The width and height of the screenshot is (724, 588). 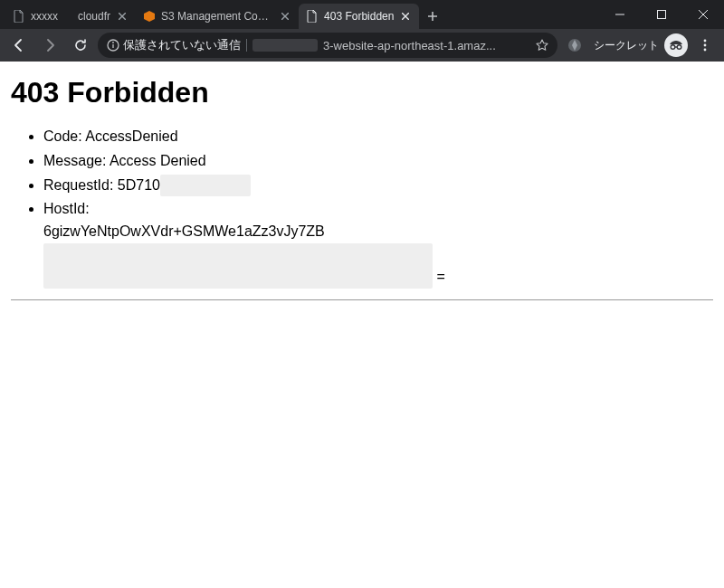 I want to click on hostid-trailing: =, so click(x=440, y=277).